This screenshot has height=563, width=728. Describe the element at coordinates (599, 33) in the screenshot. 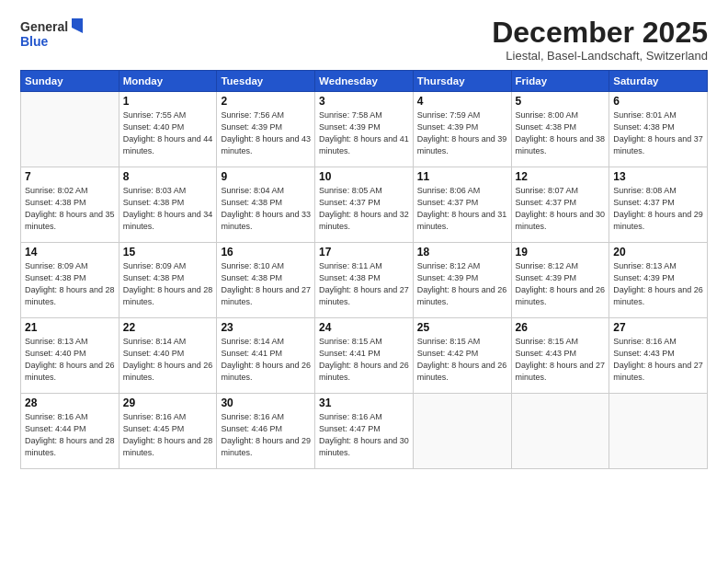

I see `month-title: December 2025` at that location.